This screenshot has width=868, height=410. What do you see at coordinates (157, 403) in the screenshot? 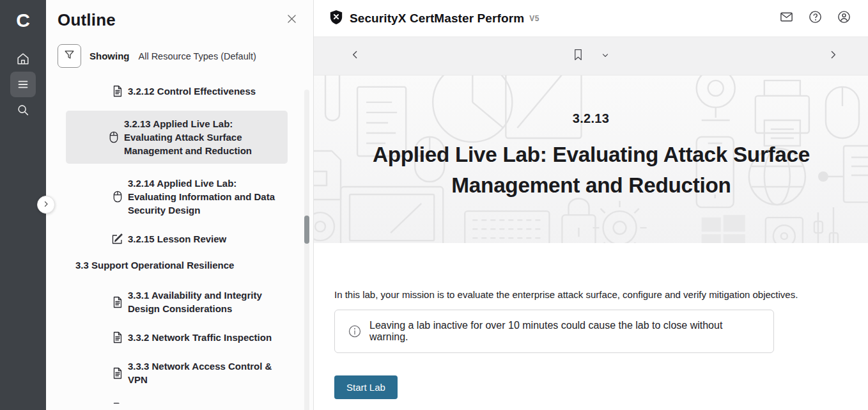
I see `outline-item-label: 3.3.4 Proxies` at bounding box center [157, 403].